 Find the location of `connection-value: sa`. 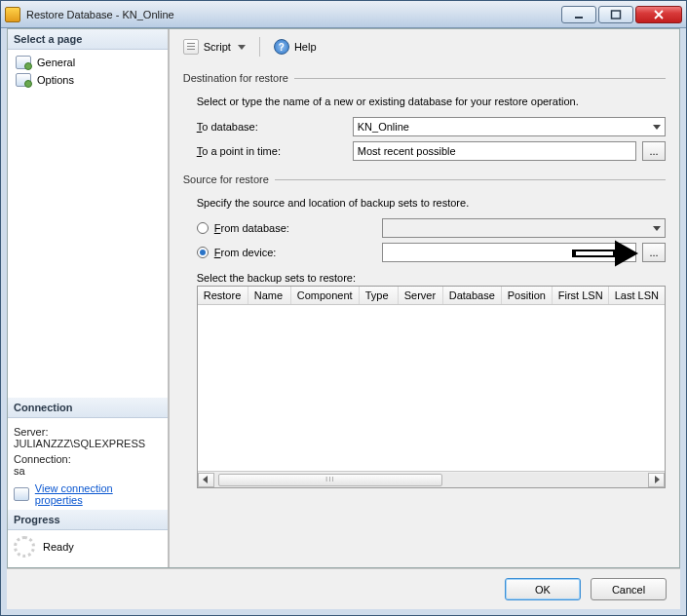

connection-value: sa is located at coordinates (88, 471).